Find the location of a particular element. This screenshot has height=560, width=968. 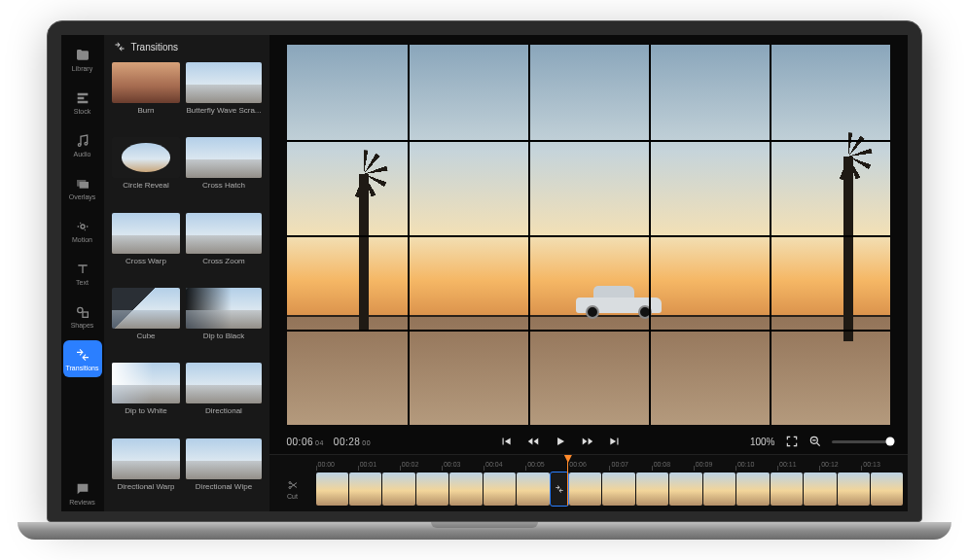

nav-label: Overlays is located at coordinates (83, 196).